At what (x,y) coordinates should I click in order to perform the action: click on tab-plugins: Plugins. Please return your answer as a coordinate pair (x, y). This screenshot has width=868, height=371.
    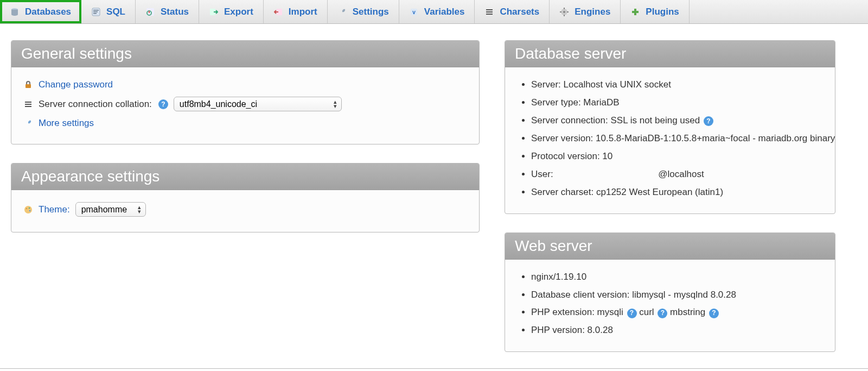
    Looking at the image, I should click on (655, 12).